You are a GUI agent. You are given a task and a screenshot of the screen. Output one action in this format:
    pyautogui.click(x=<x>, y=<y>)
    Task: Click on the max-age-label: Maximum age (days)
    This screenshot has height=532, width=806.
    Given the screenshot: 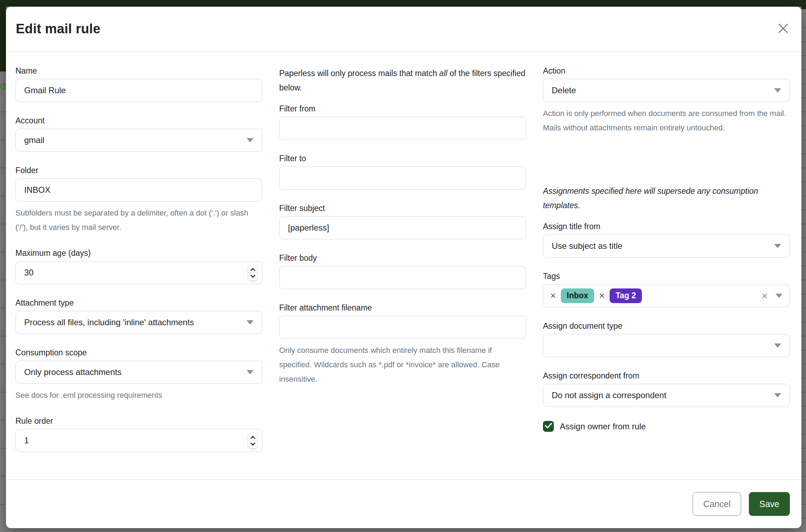 What is the action you would take?
    pyautogui.click(x=139, y=253)
    